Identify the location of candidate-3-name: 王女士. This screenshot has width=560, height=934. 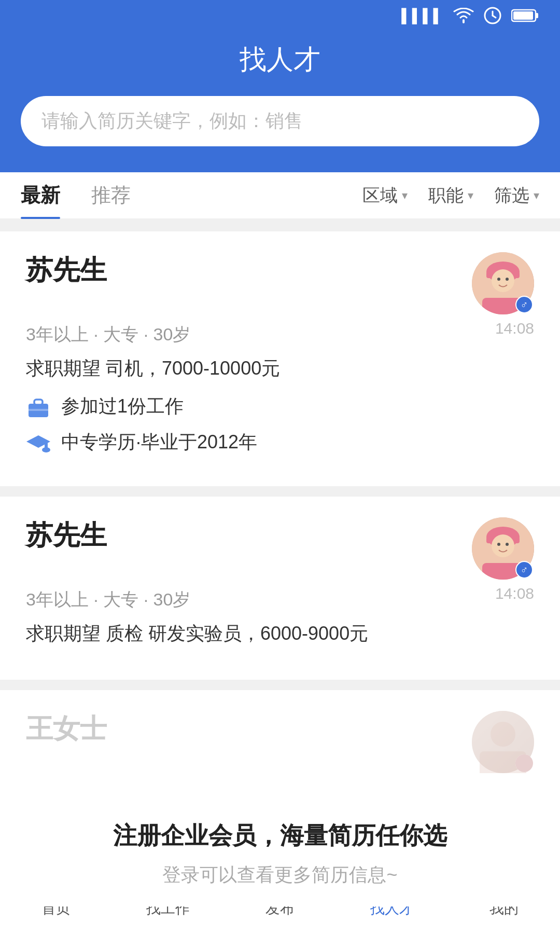
(66, 729).